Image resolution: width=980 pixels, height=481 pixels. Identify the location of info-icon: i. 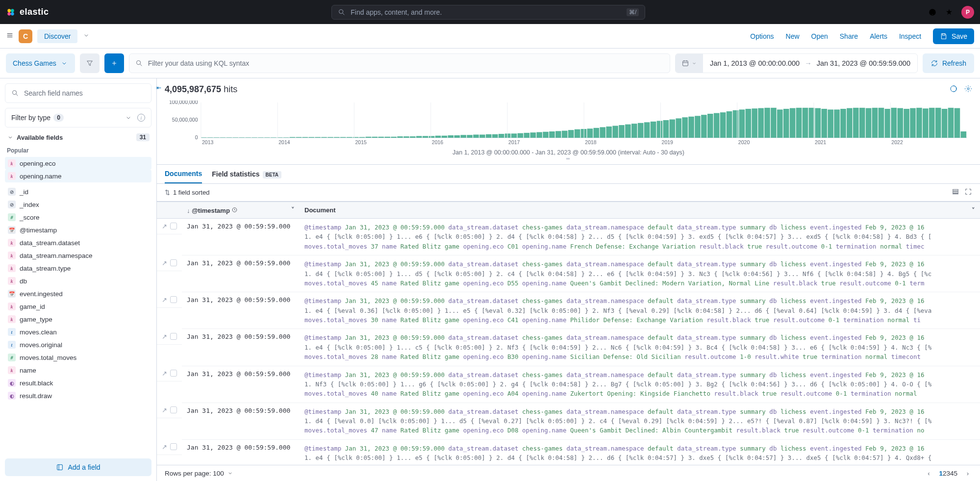
(141, 118).